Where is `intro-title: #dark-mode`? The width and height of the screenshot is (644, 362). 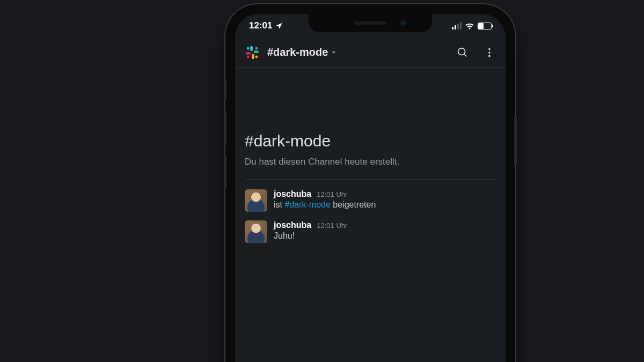
intro-title: #dark-mode is located at coordinates (370, 141).